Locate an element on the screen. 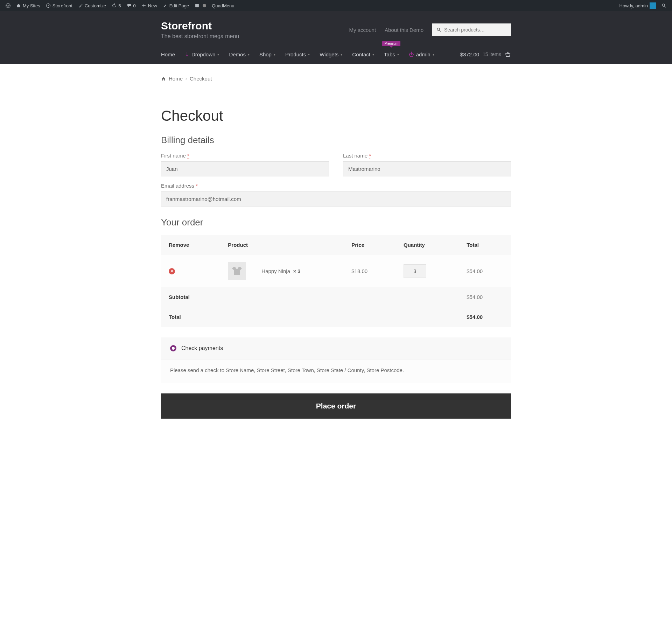  breadcrumb: Home › Checkout is located at coordinates (336, 78).